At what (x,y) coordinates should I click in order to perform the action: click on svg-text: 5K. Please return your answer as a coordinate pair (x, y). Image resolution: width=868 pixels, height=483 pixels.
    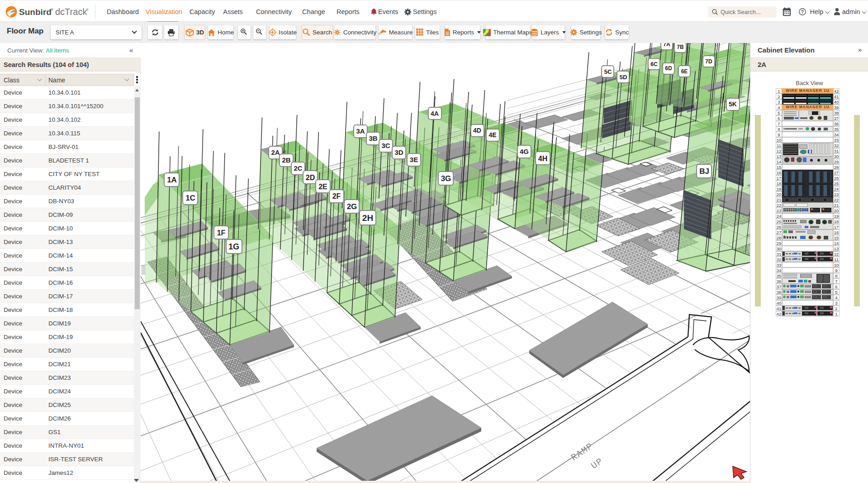
    Looking at the image, I should click on (733, 104).